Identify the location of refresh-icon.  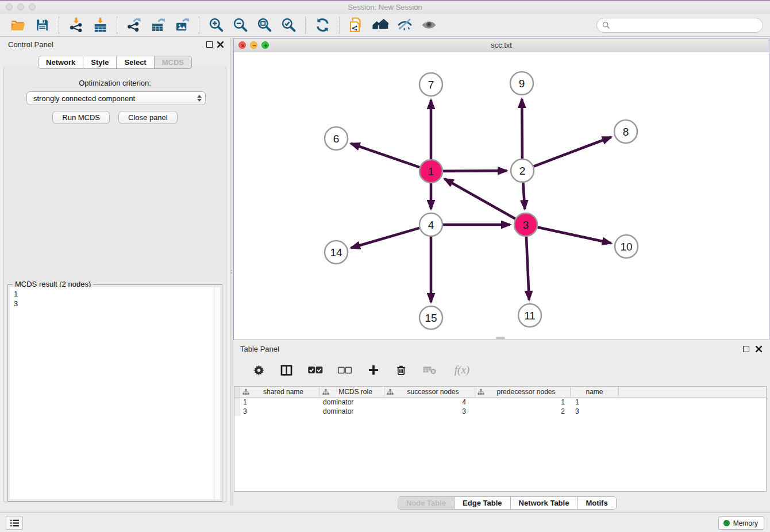
(323, 25).